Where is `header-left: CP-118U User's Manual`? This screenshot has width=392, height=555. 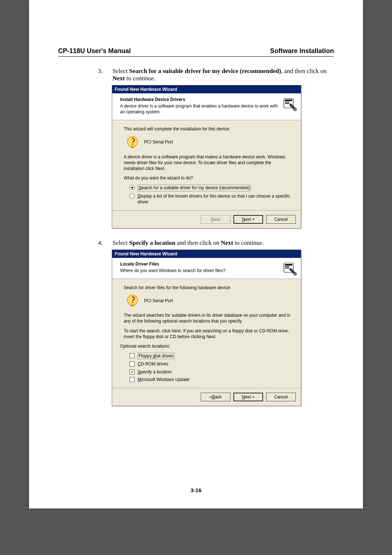 header-left: CP-118U User's Manual is located at coordinates (94, 51).